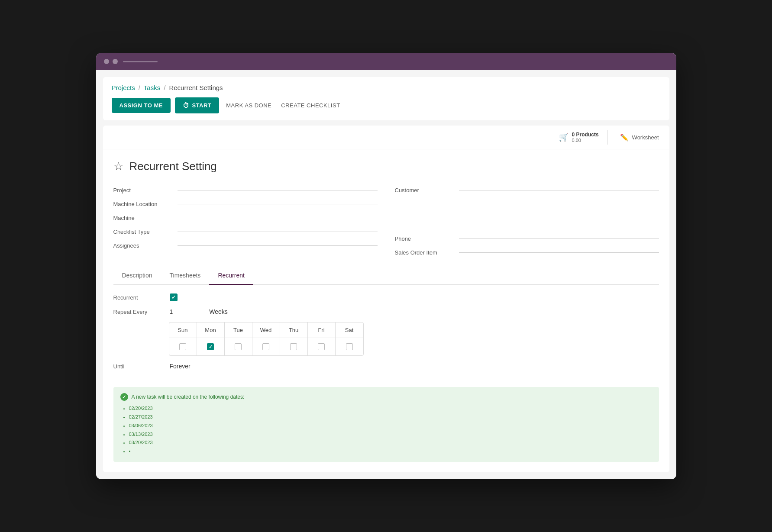  Describe the element at coordinates (171, 312) in the screenshot. I see `repeat-value: 1` at that location.